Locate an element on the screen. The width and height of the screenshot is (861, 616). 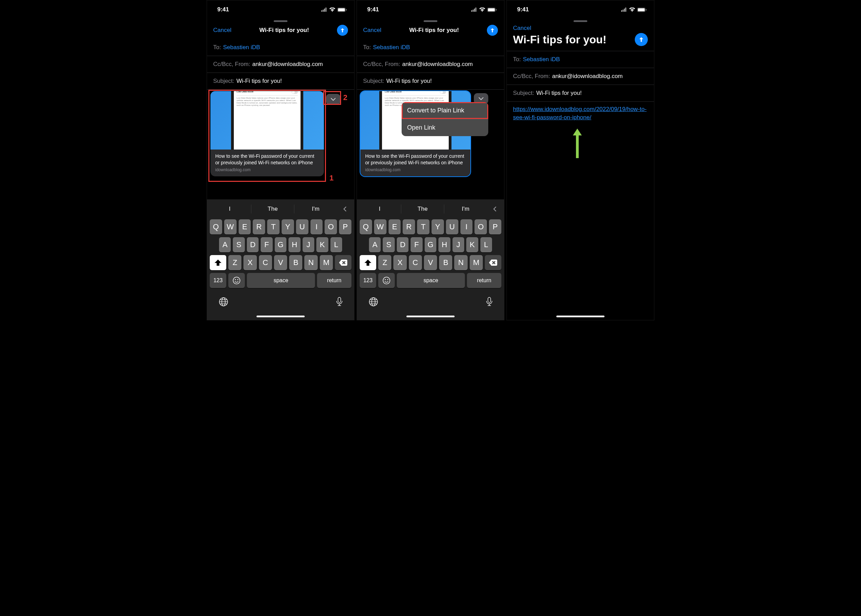
plain-link-url: https://www.idownloadblog.com/2022/09/19… is located at coordinates (580, 113).